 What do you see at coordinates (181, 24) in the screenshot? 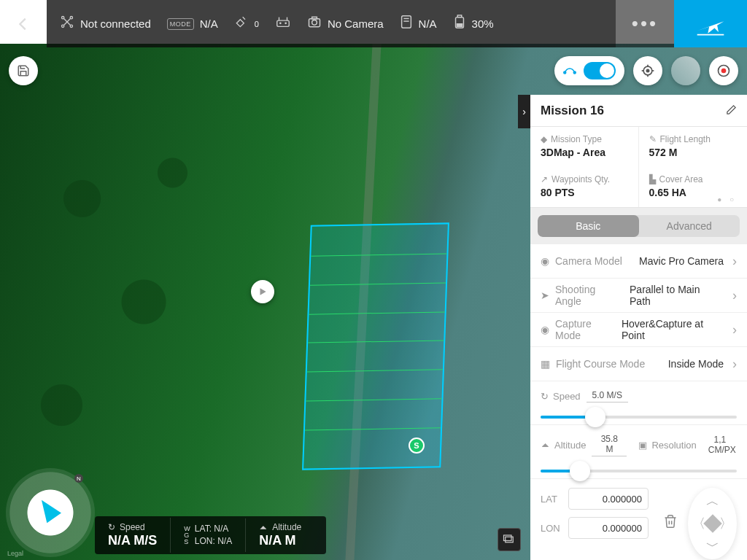
I see `mode-icon: MODE` at bounding box center [181, 24].